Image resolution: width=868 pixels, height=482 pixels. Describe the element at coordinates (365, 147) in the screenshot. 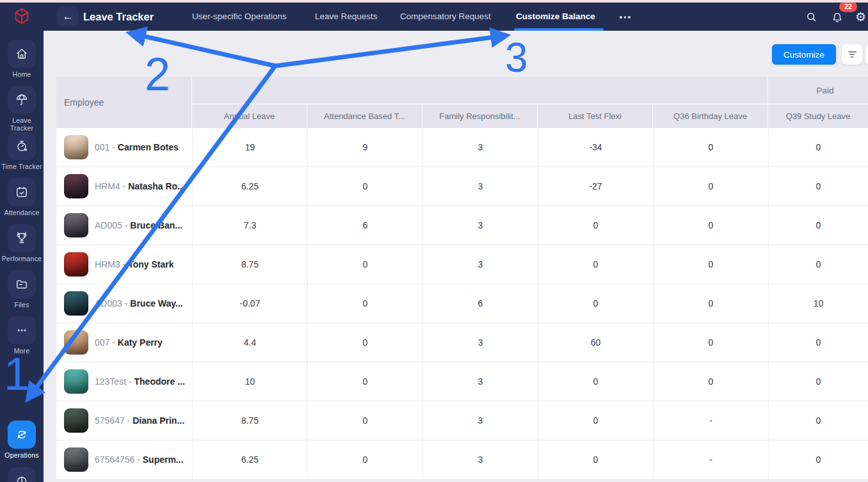

I see `balance-cell: 9` at that location.